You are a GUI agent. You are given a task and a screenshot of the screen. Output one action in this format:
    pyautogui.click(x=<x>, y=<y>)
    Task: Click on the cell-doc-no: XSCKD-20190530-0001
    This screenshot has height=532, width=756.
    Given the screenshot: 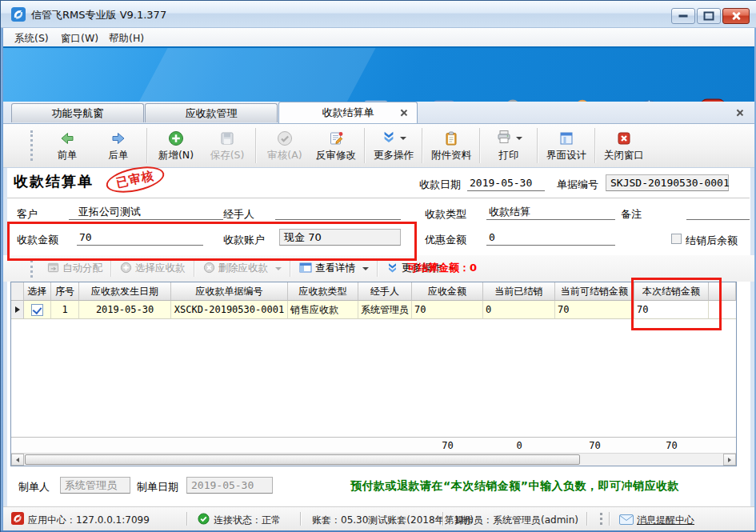 What is the action you would take?
    pyautogui.click(x=230, y=310)
    